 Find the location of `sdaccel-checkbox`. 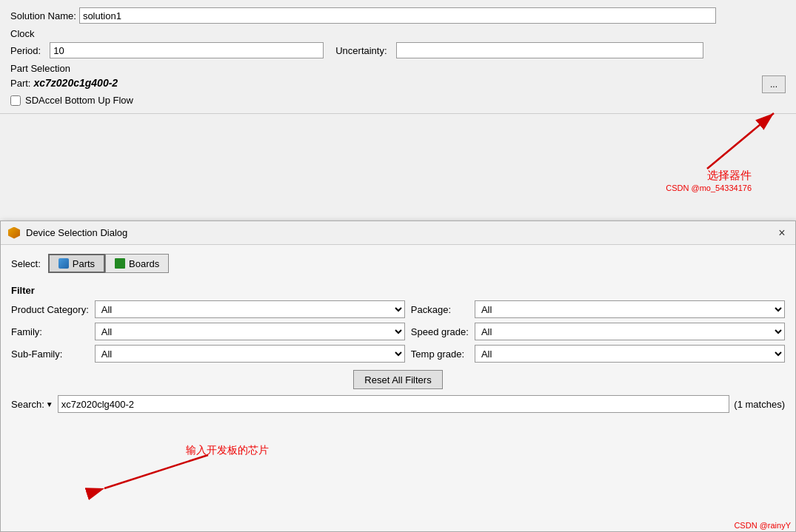

sdaccel-checkbox is located at coordinates (16, 101).